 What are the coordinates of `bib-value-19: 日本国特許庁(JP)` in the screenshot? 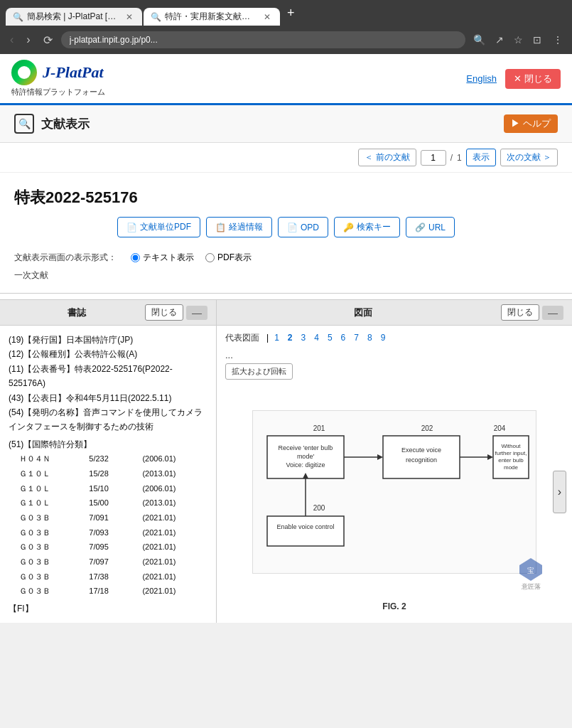 It's located at (99, 340).